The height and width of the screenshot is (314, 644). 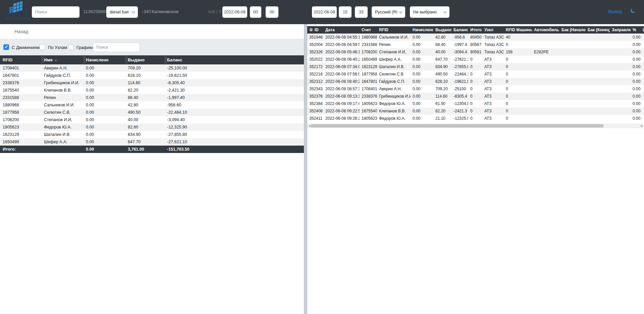 What do you see at coordinates (56, 60) in the screenshot?
I see `sort-asc-icon: ▲` at bounding box center [56, 60].